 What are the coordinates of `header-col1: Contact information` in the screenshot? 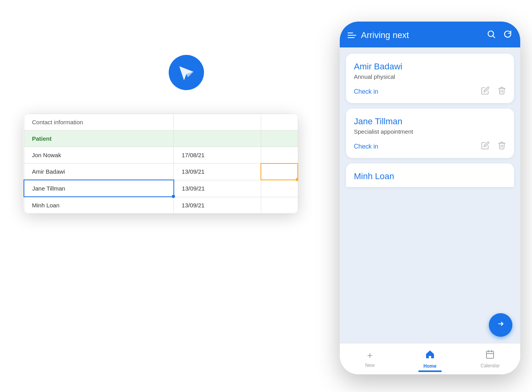 It's located at (99, 122).